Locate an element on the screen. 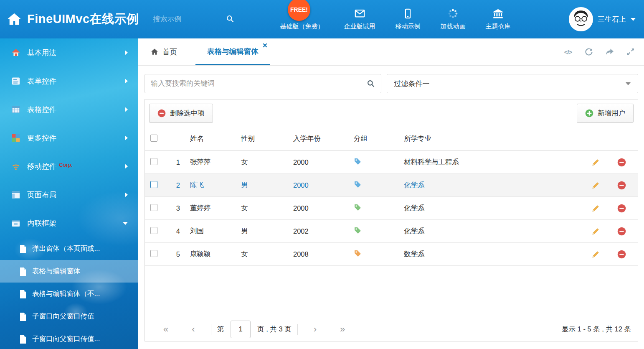 Image resolution: width=644 pixels, height=349 pixels. column-header-name: 姓名 is located at coordinates (208, 139).